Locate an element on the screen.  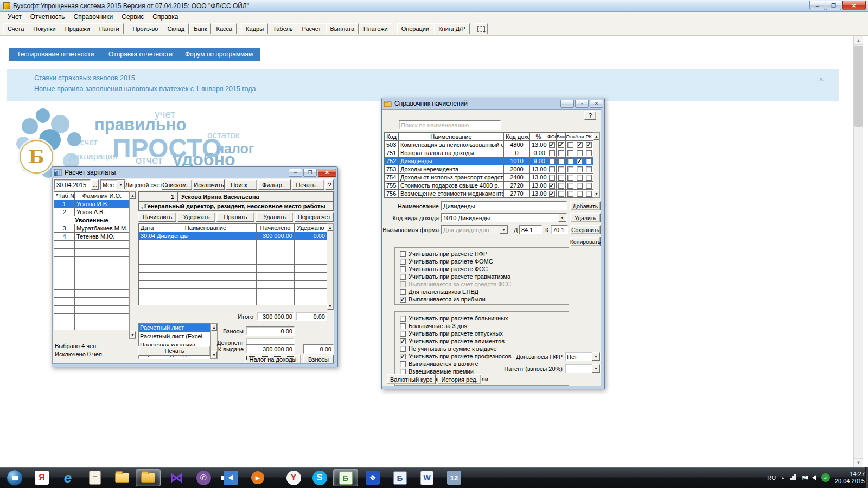
menu-otchetnost: Отчетность is located at coordinates (48, 17).